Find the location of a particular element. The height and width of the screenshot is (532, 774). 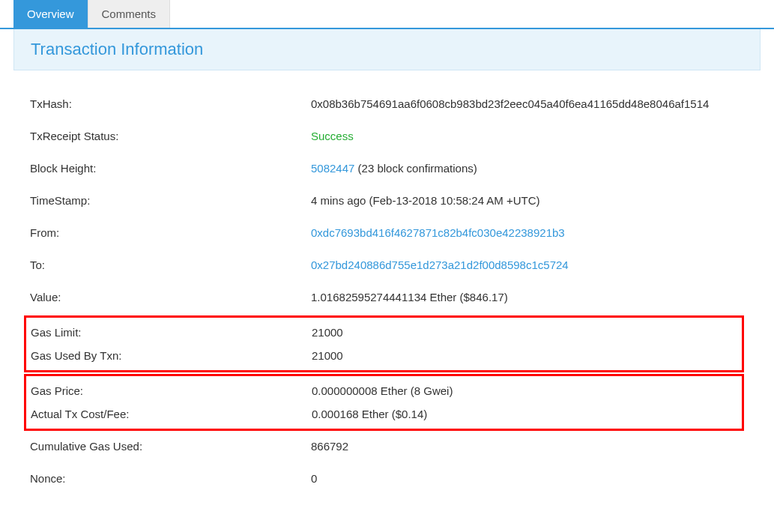

label-cumulative-gas: Cumulative Gas Used: is located at coordinates (171, 447).